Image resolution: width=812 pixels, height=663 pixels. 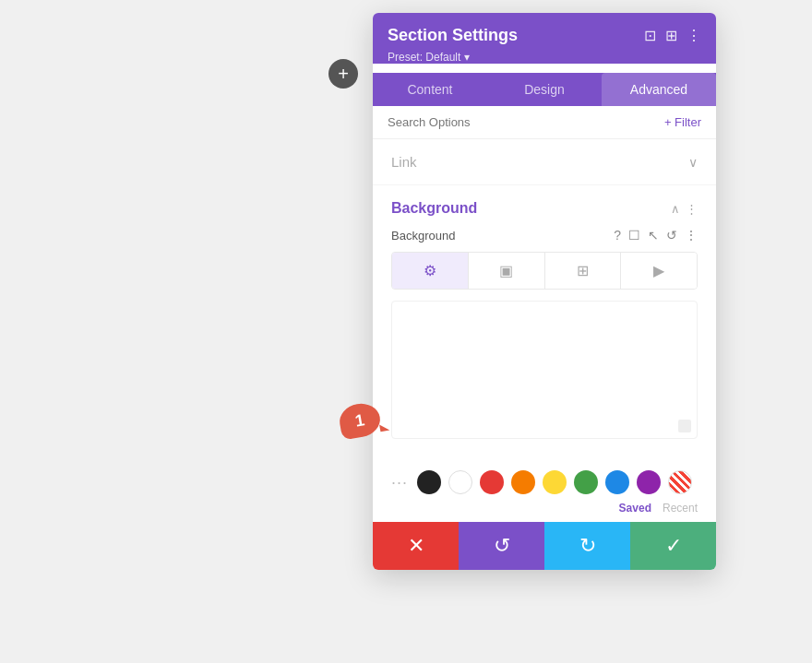 I want to click on search-input, so click(x=526, y=122).